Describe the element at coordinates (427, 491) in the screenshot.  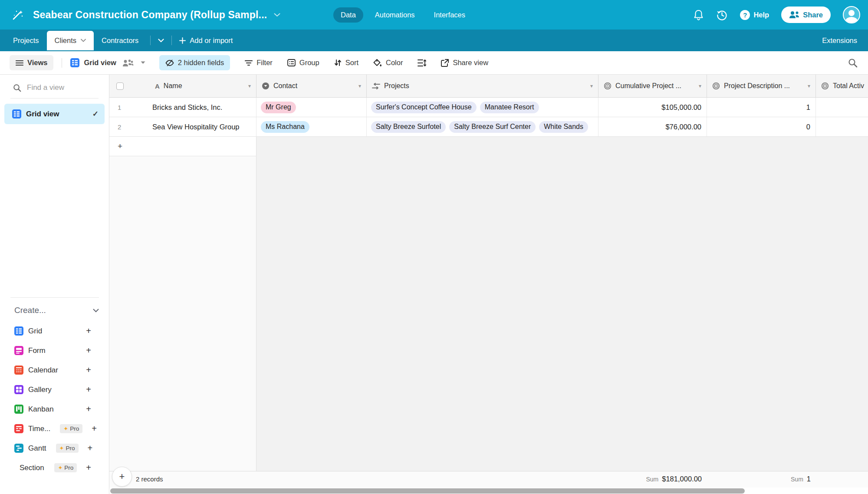
I see `horizontal-scrollbar` at that location.